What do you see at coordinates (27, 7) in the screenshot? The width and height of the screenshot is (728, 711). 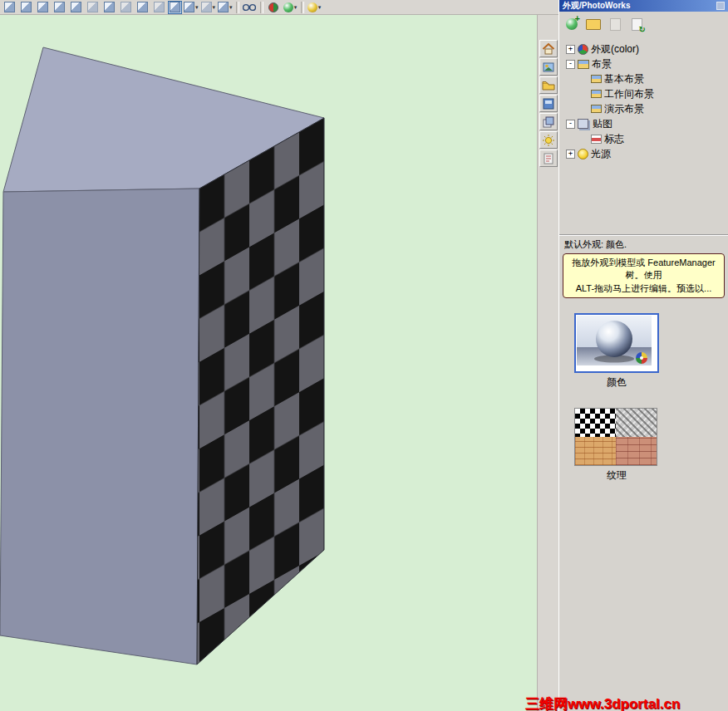 I see `back-view-button` at bounding box center [27, 7].